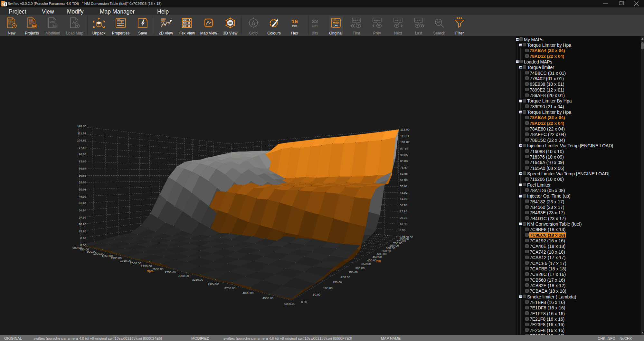 The width and height of the screenshot is (644, 341). What do you see at coordinates (230, 23) in the screenshot?
I see `svg-text: 3D` at bounding box center [230, 23].